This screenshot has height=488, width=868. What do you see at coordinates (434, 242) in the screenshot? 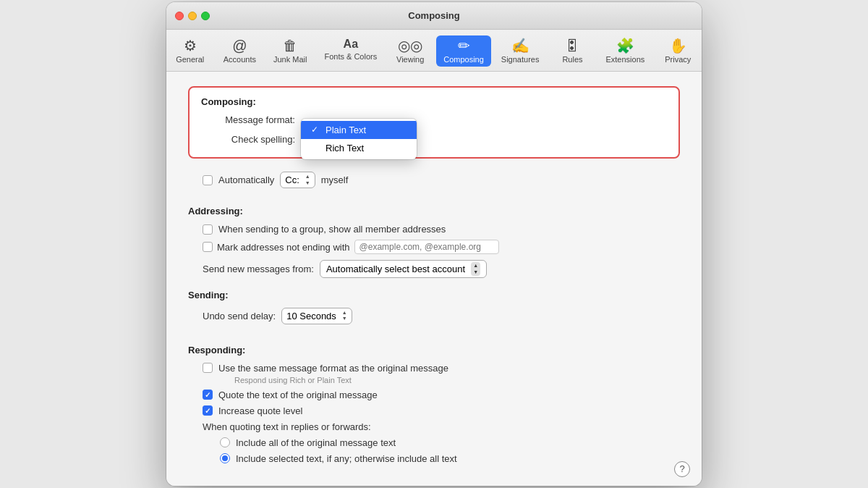
I see `addressing-section: Addressing: When sending to a group, sho…` at bounding box center [434, 242].